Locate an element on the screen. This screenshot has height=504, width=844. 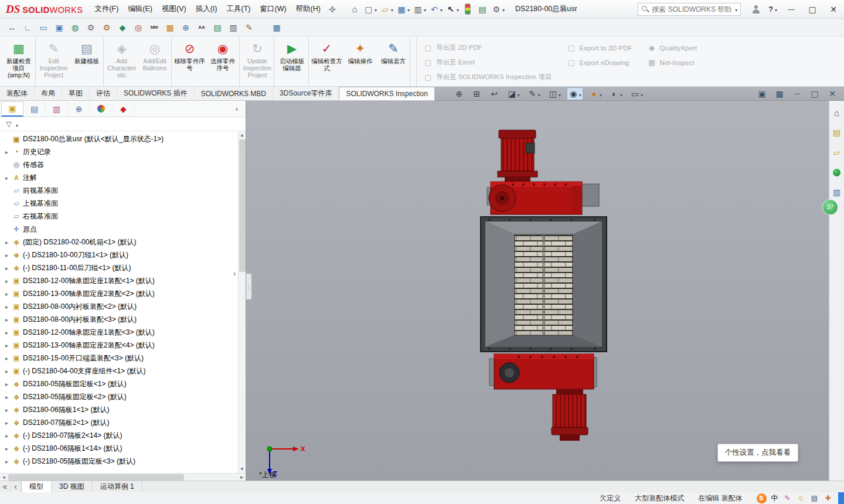
ribbon-button: 新建模板 is located at coordinates (87, 62).